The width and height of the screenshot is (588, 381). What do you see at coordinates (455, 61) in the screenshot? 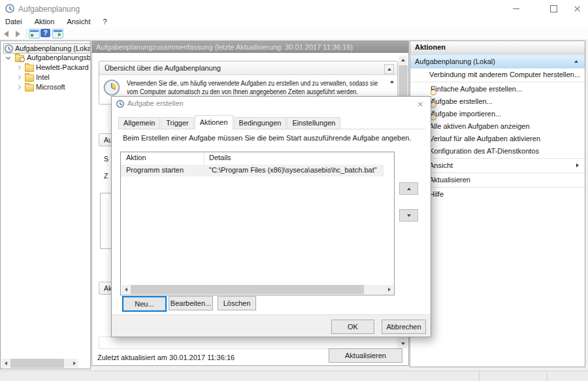
I see `actions-group-label: Aufgabenplanung (Lokal)` at bounding box center [455, 61].